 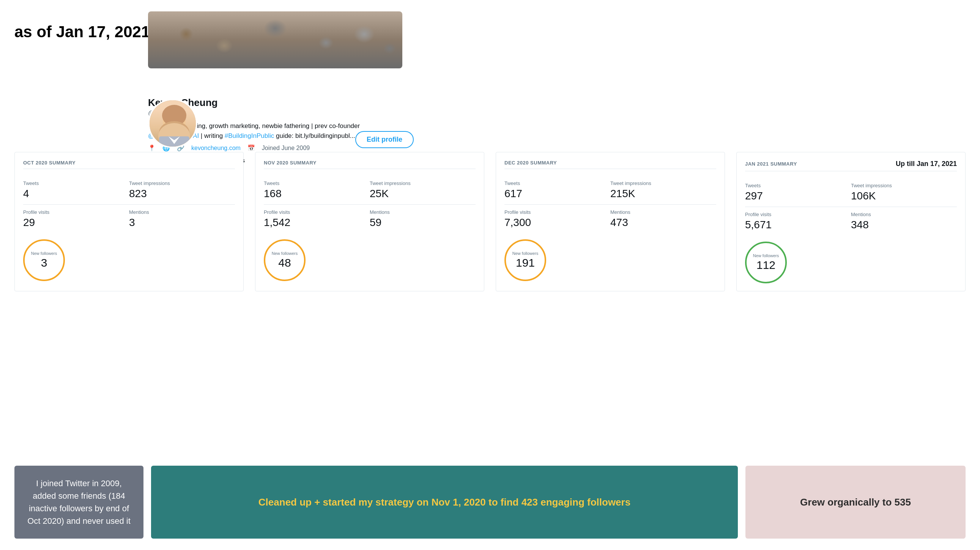 I want to click on profile-section: Edit profile Kevon Cheung @kevon69 tweet…, so click(x=281, y=88).